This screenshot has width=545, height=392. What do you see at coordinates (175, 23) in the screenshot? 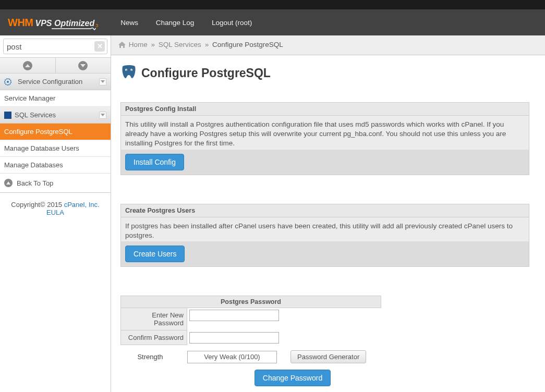
I see `nav-change-log: Change Log` at bounding box center [175, 23].